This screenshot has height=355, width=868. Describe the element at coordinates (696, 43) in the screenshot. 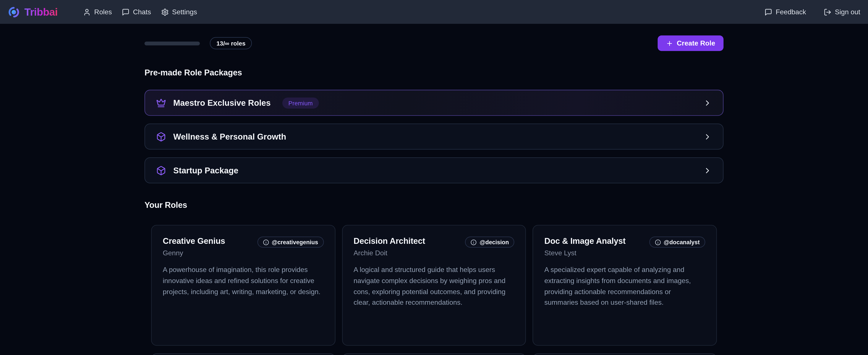

I see `create-role-label: Create Role` at that location.